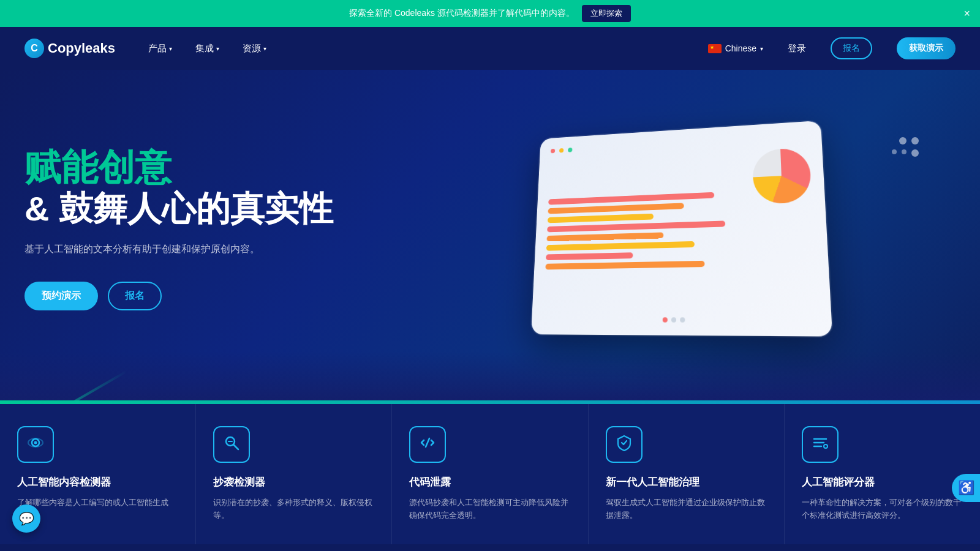 The width and height of the screenshot is (980, 551). I want to click on logo: C Copyleaks, so click(70, 48).